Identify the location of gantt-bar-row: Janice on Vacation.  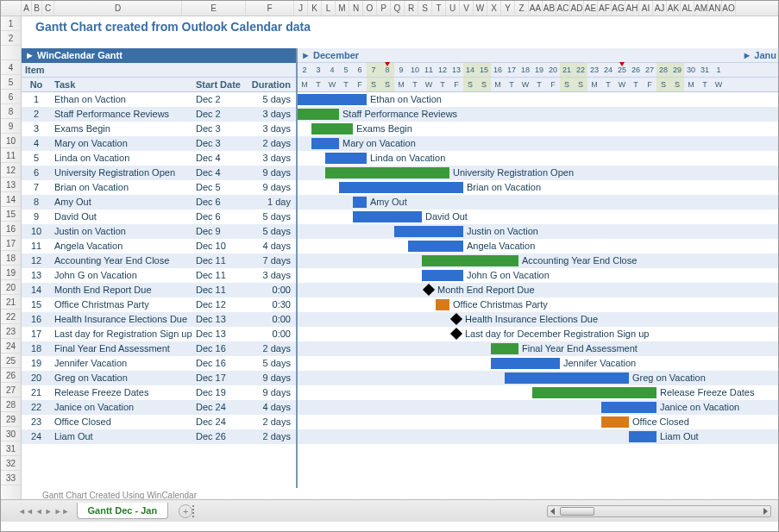
(538, 407).